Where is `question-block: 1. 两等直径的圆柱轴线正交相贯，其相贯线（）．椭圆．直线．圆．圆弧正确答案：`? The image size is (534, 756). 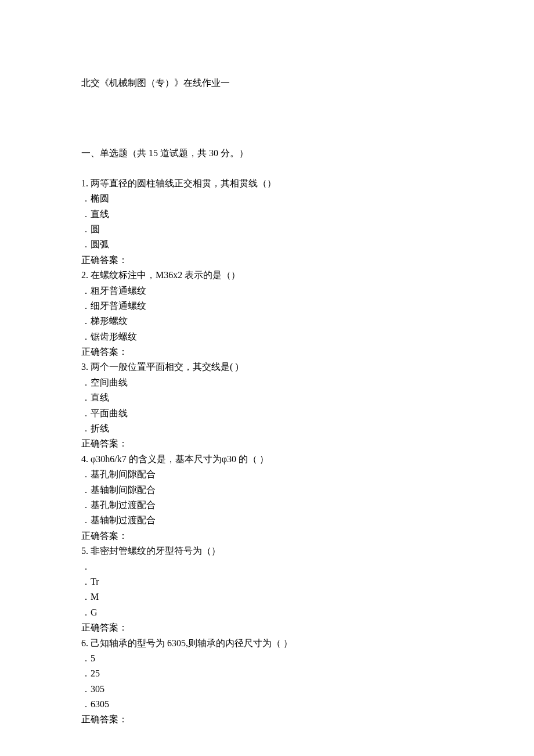
question-block: 1. 两等直径的圆柱轴线正交相贯，其相贯线（）．椭圆．直线．圆．圆弧正确答案： is located at coordinates (267, 222).